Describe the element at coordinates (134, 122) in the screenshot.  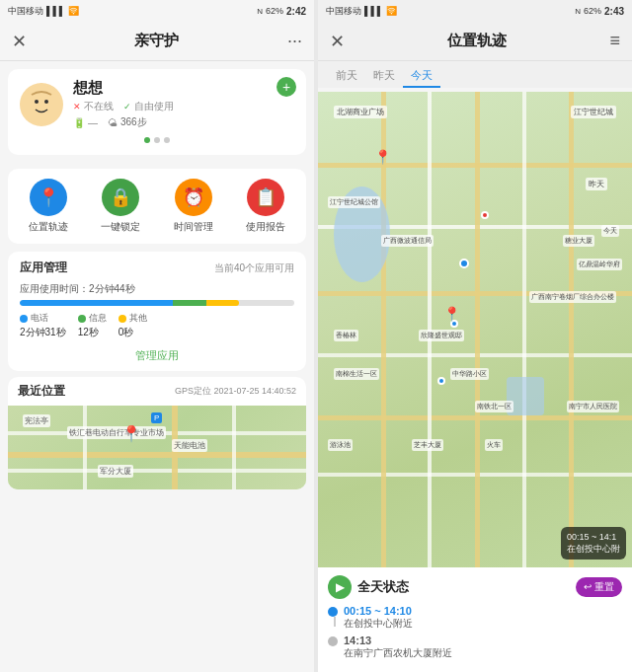
I see `steps-value: 366步` at that location.